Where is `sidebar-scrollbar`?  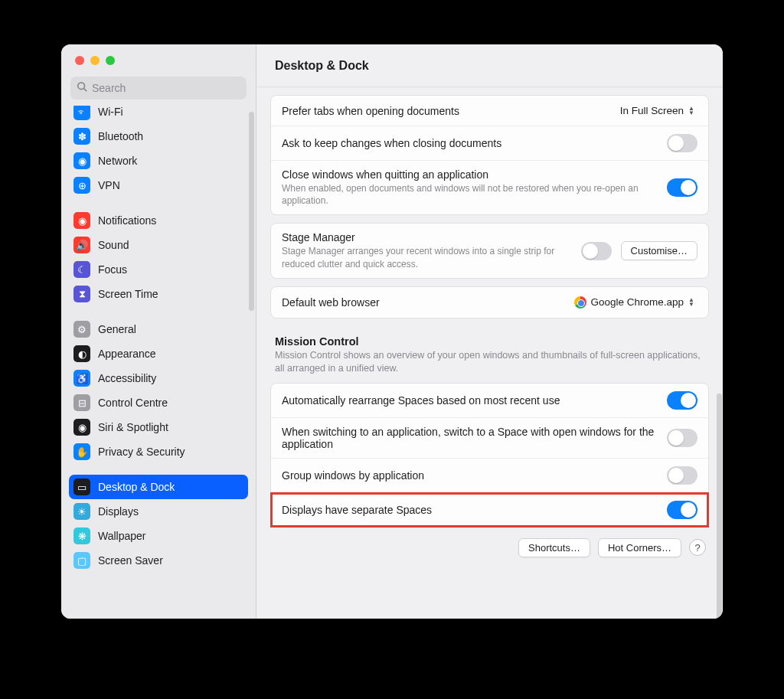 sidebar-scrollbar is located at coordinates (251, 211).